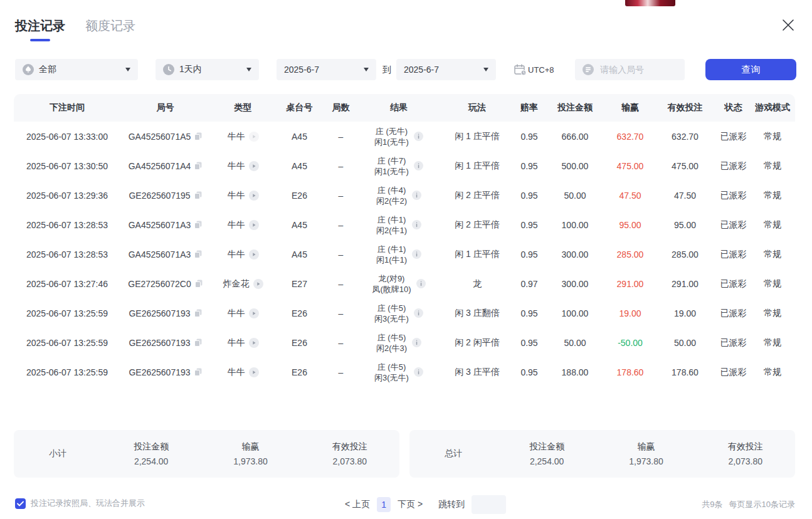 This screenshot has width=812, height=519. What do you see at coordinates (326, 70) in the screenshot?
I see `date-from-dropdown: 2025-6-7` at bounding box center [326, 70].